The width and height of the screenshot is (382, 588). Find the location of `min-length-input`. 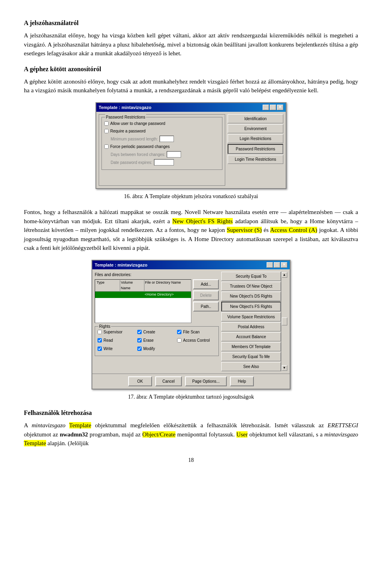

min-length-input is located at coordinates (167, 139).